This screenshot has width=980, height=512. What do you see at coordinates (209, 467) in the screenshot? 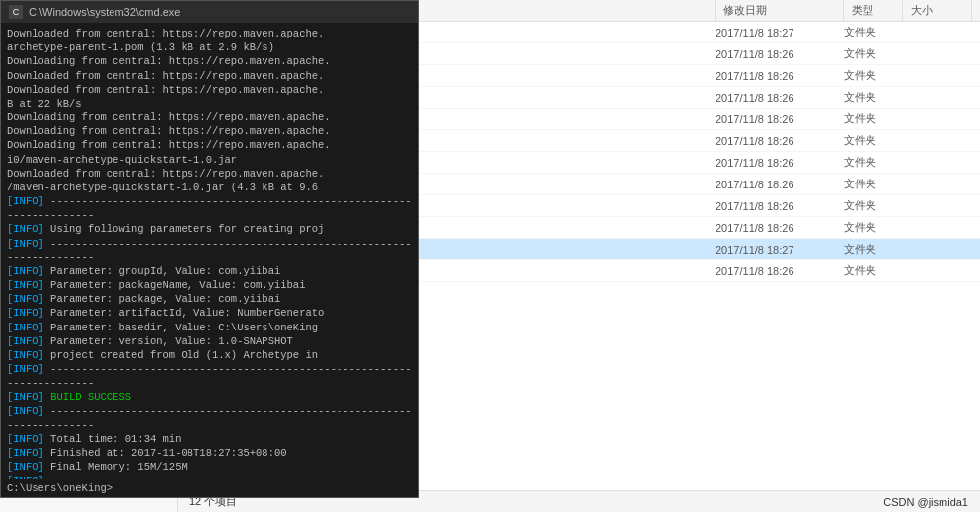
I see `cmd-line: [INFO] Final Memory: 15M/125M` at bounding box center [209, 467].